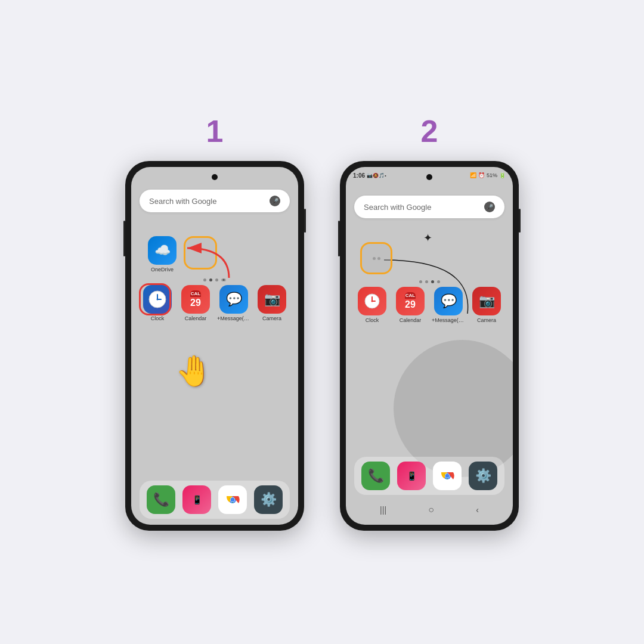  What do you see at coordinates (377, 258) in the screenshot?
I see `phone2-empty-slot-wrap` at bounding box center [377, 258].